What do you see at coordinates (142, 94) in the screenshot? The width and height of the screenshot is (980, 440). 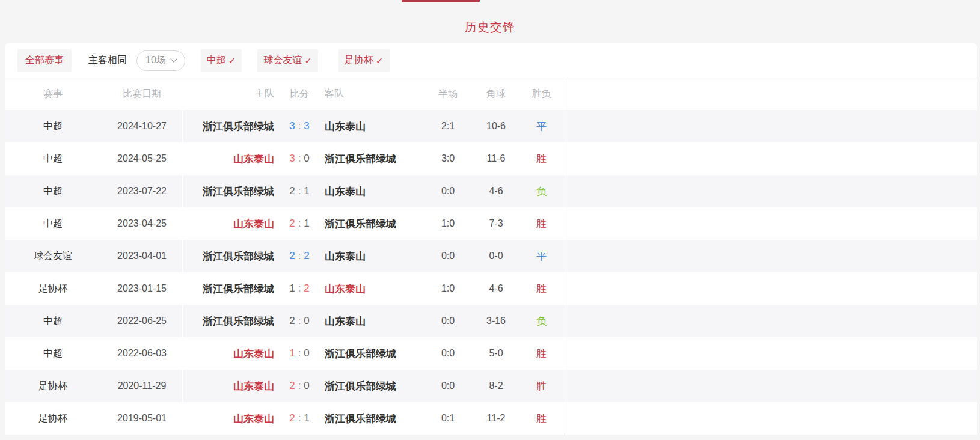 I see `column-header-date: 比赛日期` at bounding box center [142, 94].